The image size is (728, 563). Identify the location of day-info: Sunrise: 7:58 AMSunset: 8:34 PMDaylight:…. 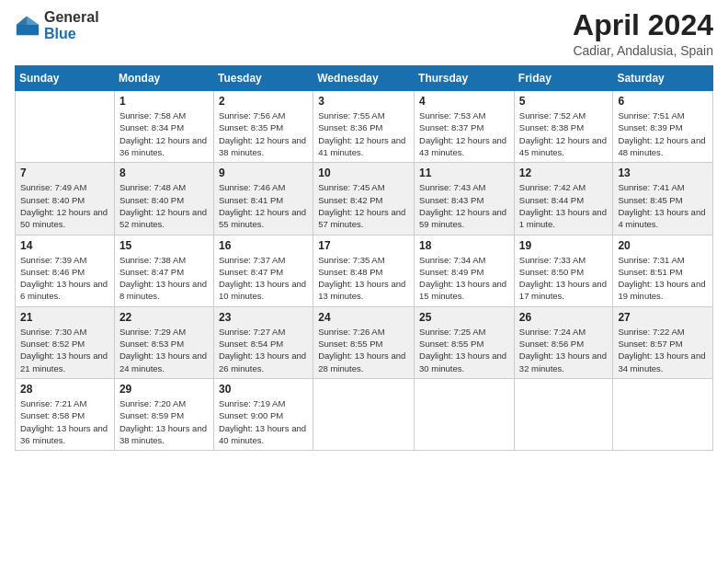
(164, 134).